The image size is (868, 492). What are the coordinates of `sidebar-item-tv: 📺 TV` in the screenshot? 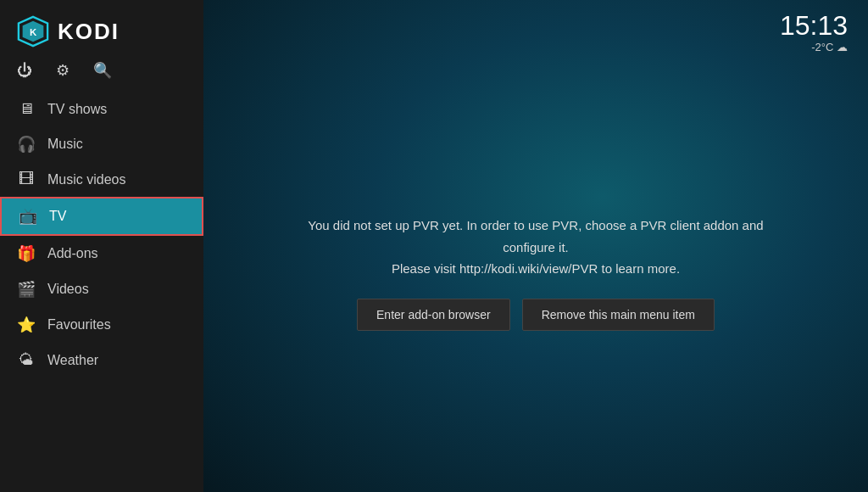 It's located at (102, 216).